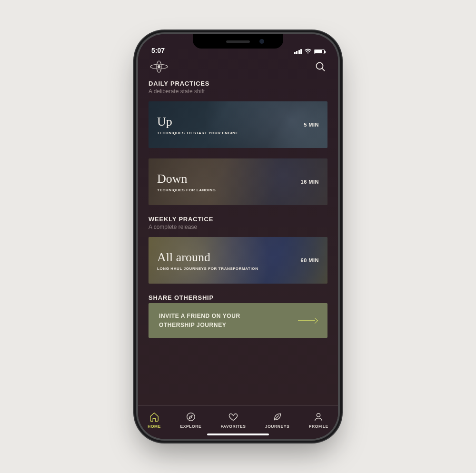 The image size is (476, 473). Describe the element at coordinates (319, 426) in the screenshot. I see `tab-label: PROFILE` at that location.